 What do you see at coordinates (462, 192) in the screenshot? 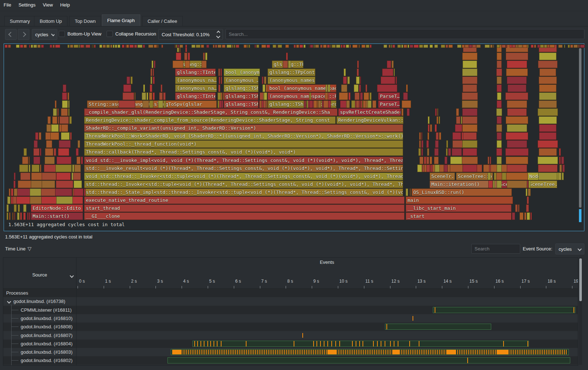
I see `flame-frame: OS_LinuxBSD::run()` at bounding box center [462, 192].